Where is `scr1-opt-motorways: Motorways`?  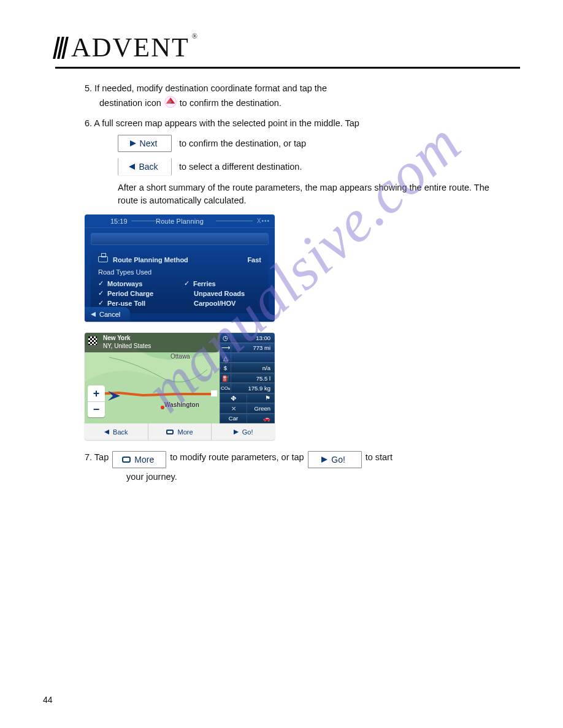
scr1-opt-motorways: Motorways is located at coordinates (125, 284).